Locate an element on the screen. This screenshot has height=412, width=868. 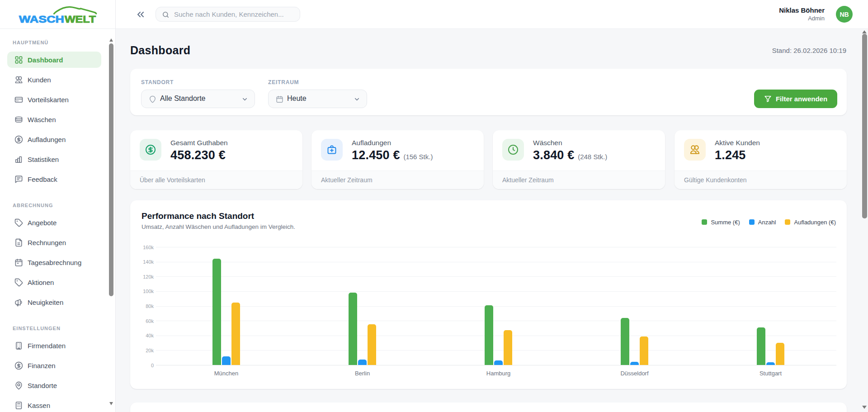
svg-text: WELT is located at coordinates (80, 19).